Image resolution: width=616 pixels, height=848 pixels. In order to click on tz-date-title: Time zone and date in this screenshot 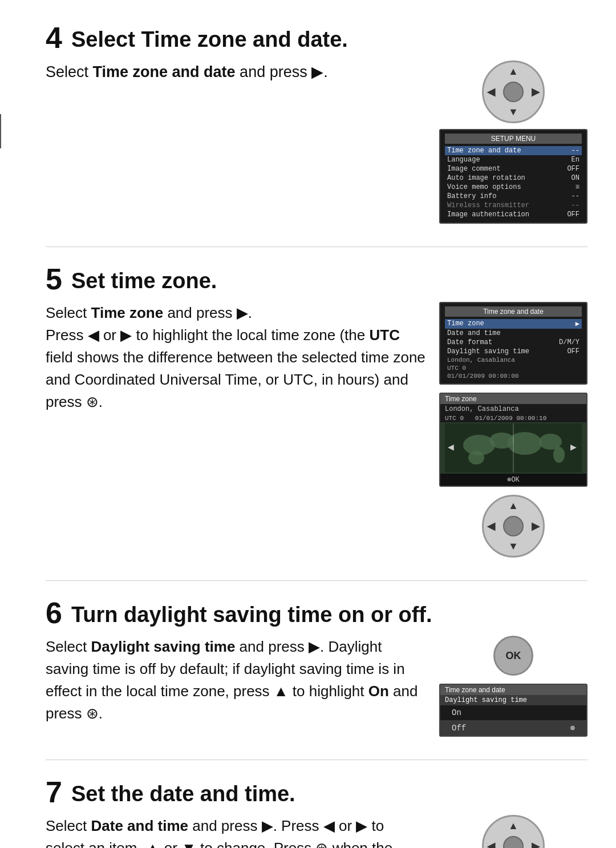, I will do `click(513, 312)`.